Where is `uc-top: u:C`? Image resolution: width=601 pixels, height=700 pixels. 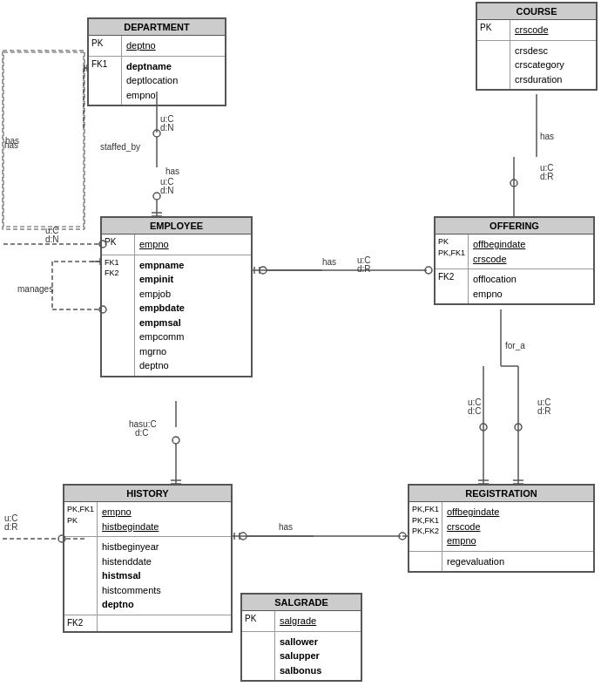
uc-top: u:C is located at coordinates (167, 119).